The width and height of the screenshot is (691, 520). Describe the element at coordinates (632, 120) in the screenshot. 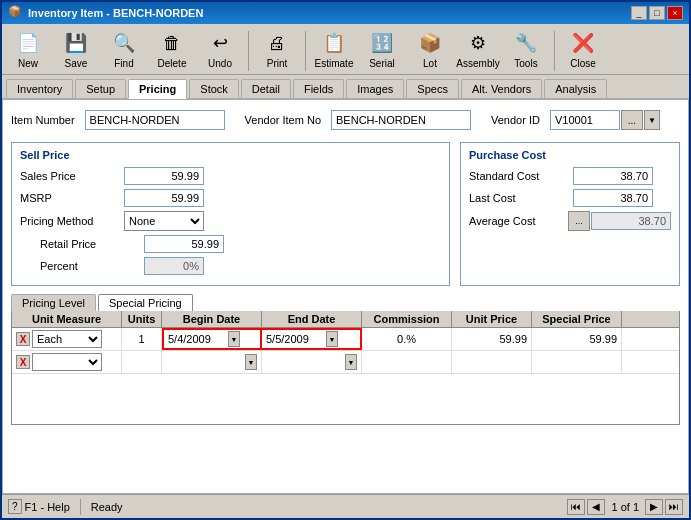

I see `vendor-browse-button: ...` at that location.